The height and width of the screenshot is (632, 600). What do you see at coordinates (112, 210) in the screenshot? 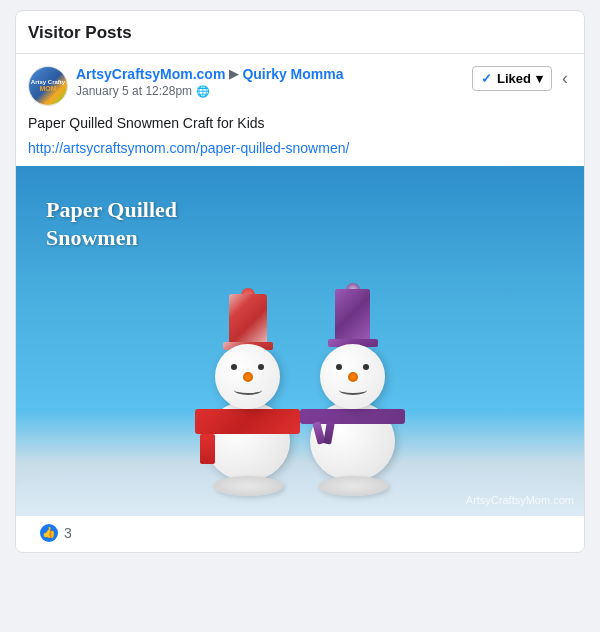
I see `scene-title-line1: Paper Quilled` at bounding box center [112, 210].